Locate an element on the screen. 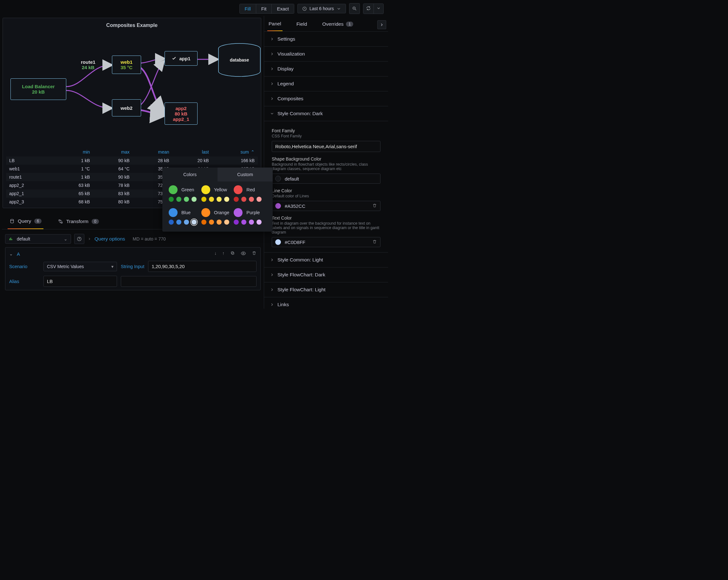 This screenshot has width=728, height=580. exact-button: Exact is located at coordinates (283, 9).